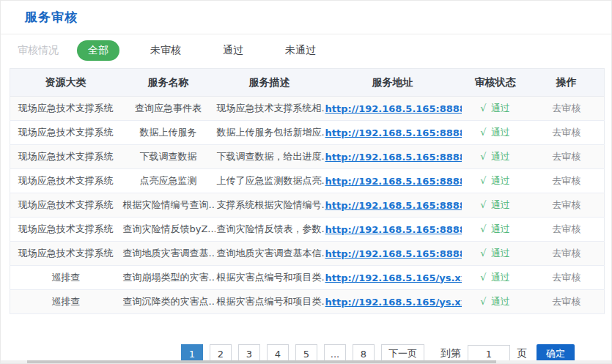 The image size is (612, 364). Describe the element at coordinates (169, 83) in the screenshot. I see `column-header: 服务名称` at that location.